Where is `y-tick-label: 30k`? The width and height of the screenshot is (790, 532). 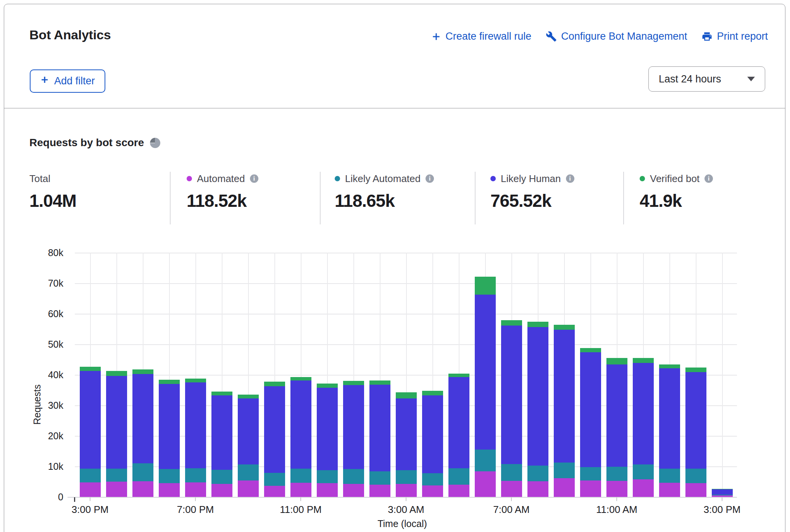 y-tick-label: 30k is located at coordinates (40, 405).